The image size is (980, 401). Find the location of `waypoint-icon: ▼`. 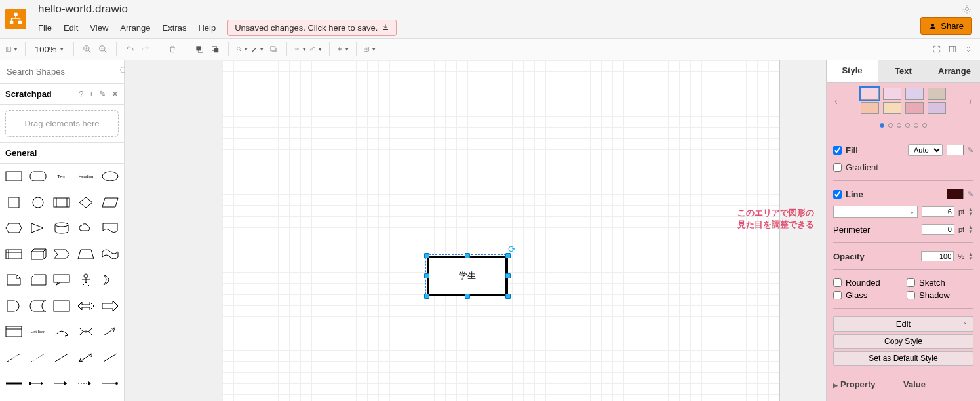

waypoint-icon: ▼ is located at coordinates (316, 49).